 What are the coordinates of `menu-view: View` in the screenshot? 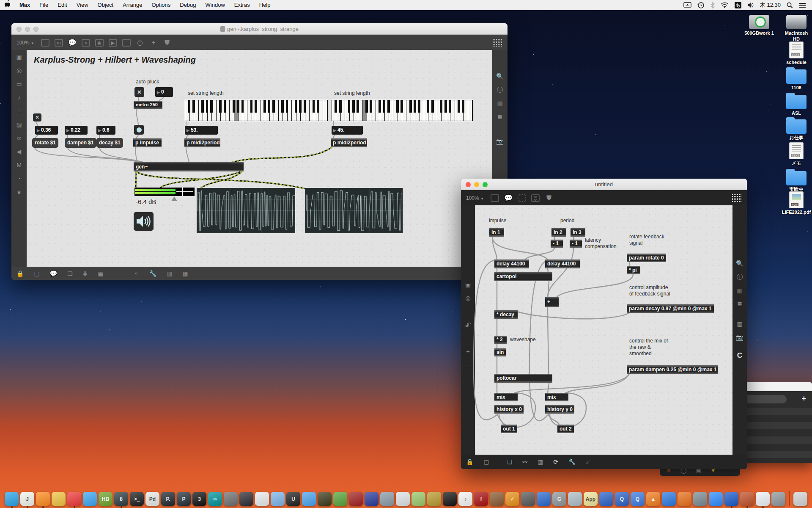 It's located at (82, 5).